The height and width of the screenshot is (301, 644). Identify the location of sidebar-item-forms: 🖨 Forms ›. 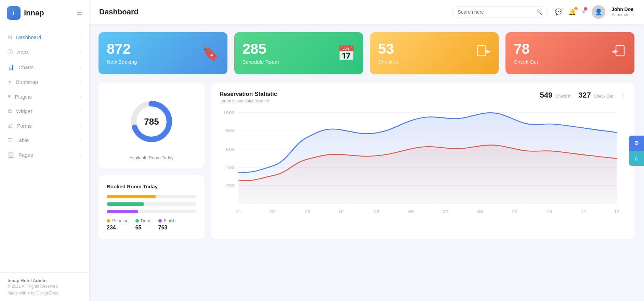
(44, 126).